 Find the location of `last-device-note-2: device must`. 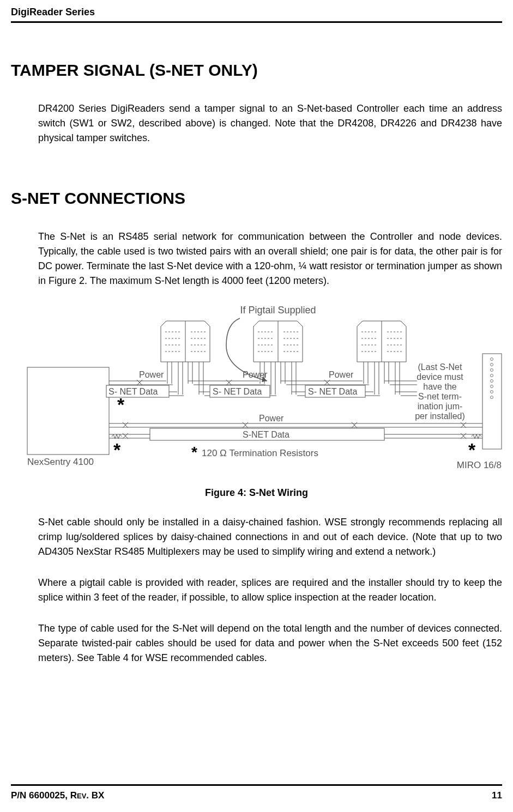

last-device-note-2: device must is located at coordinates (440, 377).